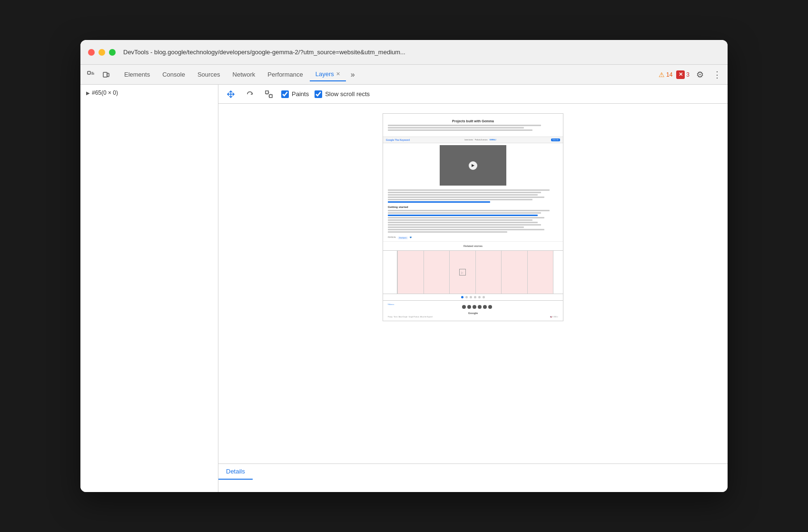  I want to click on tab-layers-close: ✕, so click(338, 74).